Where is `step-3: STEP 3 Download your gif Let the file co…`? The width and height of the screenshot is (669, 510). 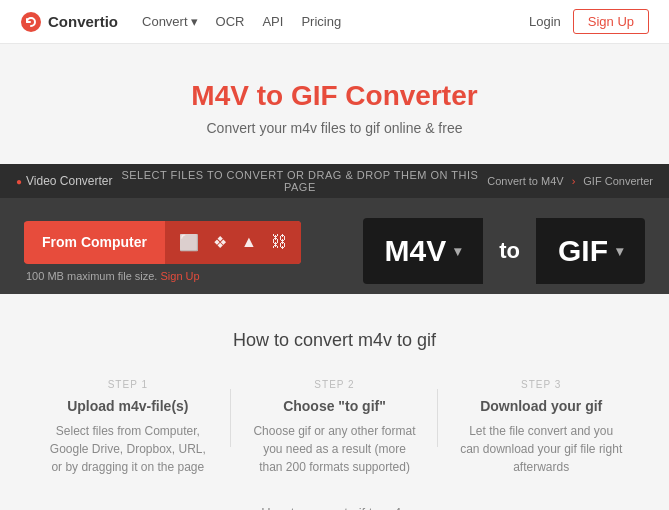
step-3: STEP 3 Download your gif Let the file co… is located at coordinates (542, 428).